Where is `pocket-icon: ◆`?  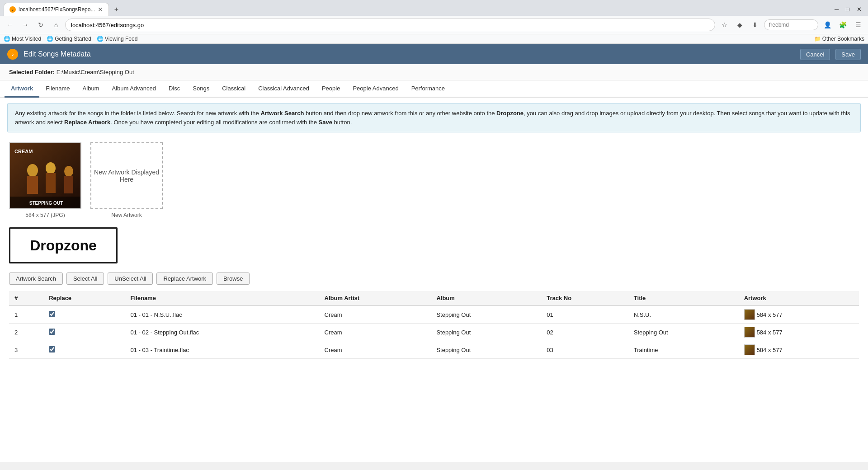
pocket-icon: ◆ is located at coordinates (740, 25).